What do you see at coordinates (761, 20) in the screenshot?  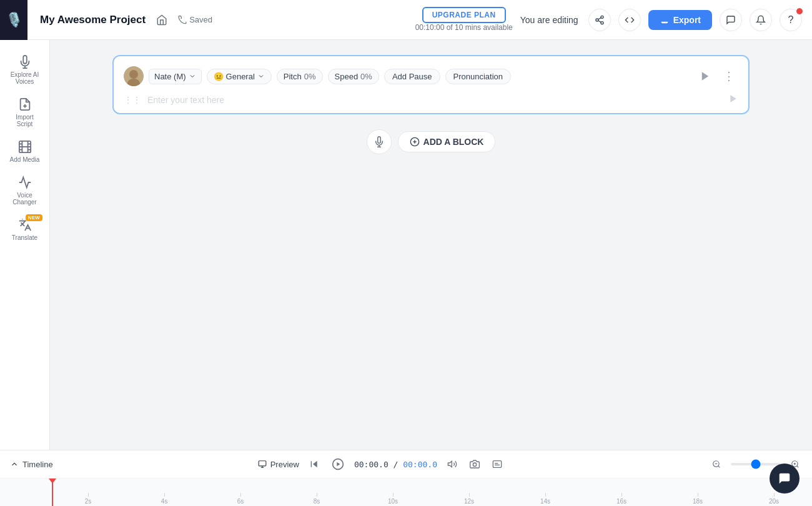 I see `notifications-button` at bounding box center [761, 20].